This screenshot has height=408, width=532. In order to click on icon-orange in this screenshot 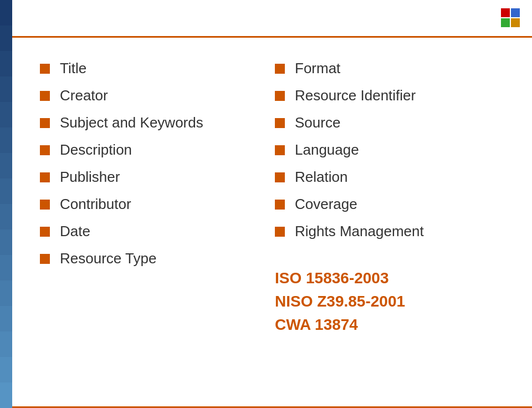, I will do `click(515, 23)`.